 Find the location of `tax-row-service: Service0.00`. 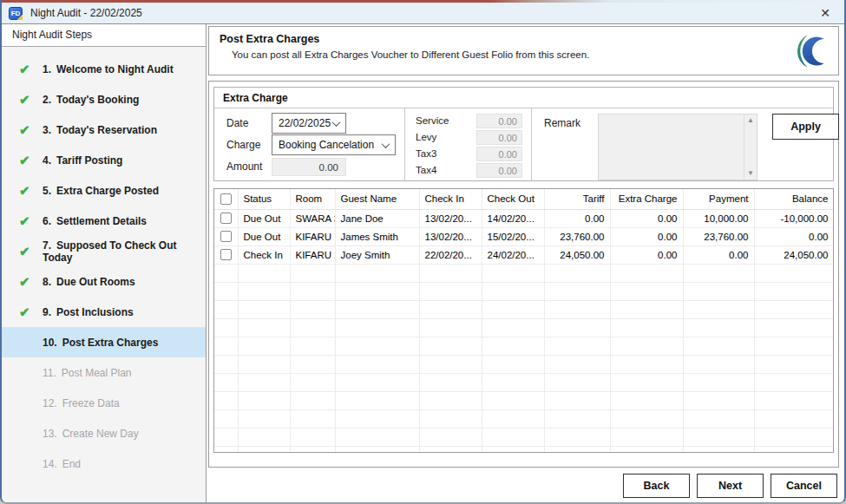

tax-row-service: Service0.00 is located at coordinates (469, 121).